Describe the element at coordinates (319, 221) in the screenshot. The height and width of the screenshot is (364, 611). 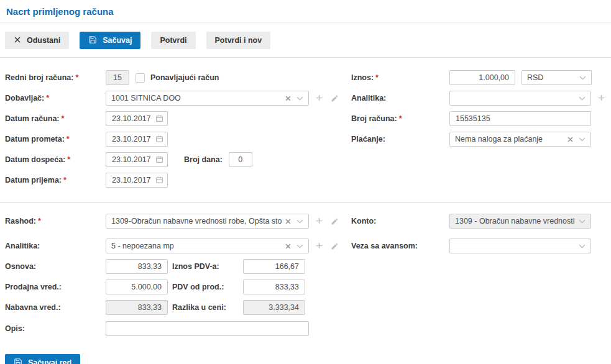
I see `add-rashod-icon: +` at that location.